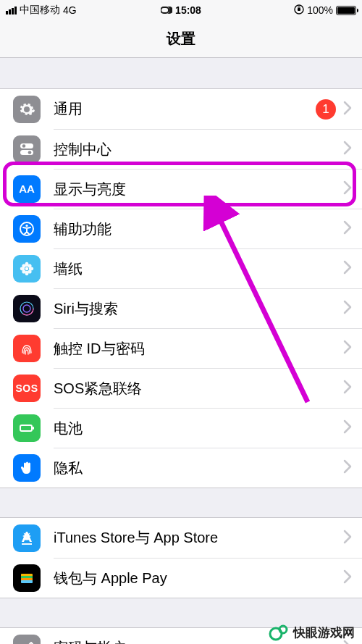 This screenshot has width=362, height=644. What do you see at coordinates (181, 188) in the screenshot?
I see `row-display-brightness: AA 显示与亮度` at bounding box center [181, 188].